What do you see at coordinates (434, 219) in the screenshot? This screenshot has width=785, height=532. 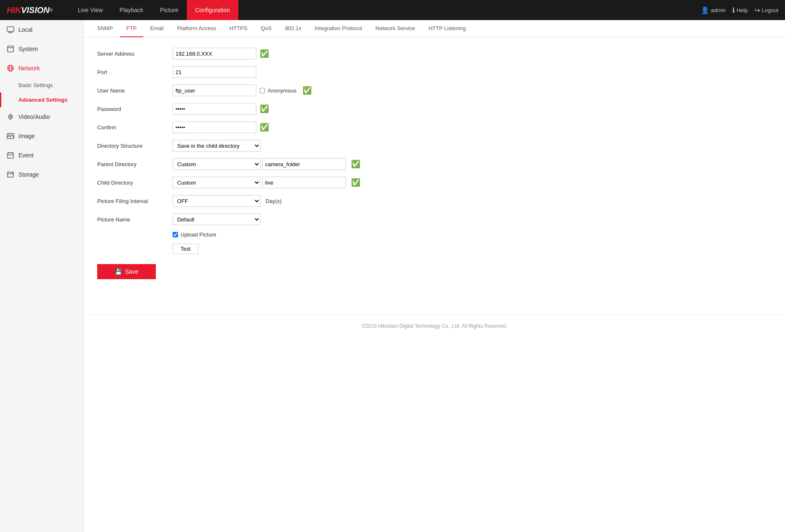 I see `picture-name-row: Picture Name Default Custom` at bounding box center [434, 219].